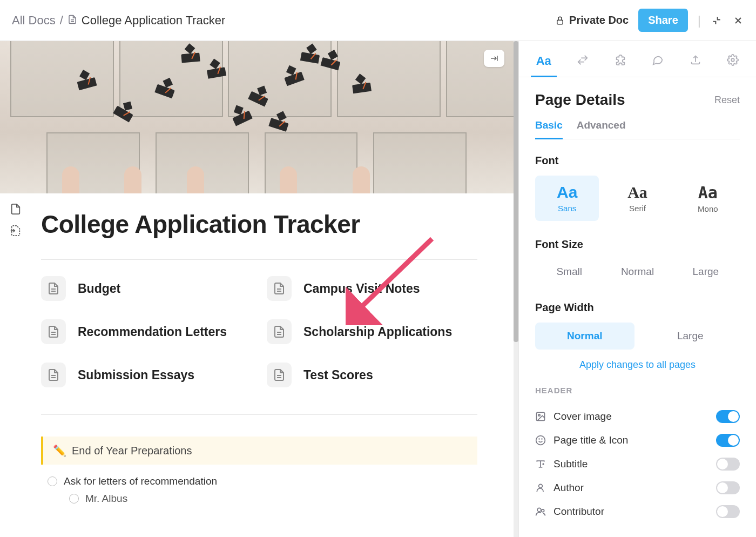 The width and height of the screenshot is (756, 537). I want to click on toggle-cover-image, so click(728, 417).